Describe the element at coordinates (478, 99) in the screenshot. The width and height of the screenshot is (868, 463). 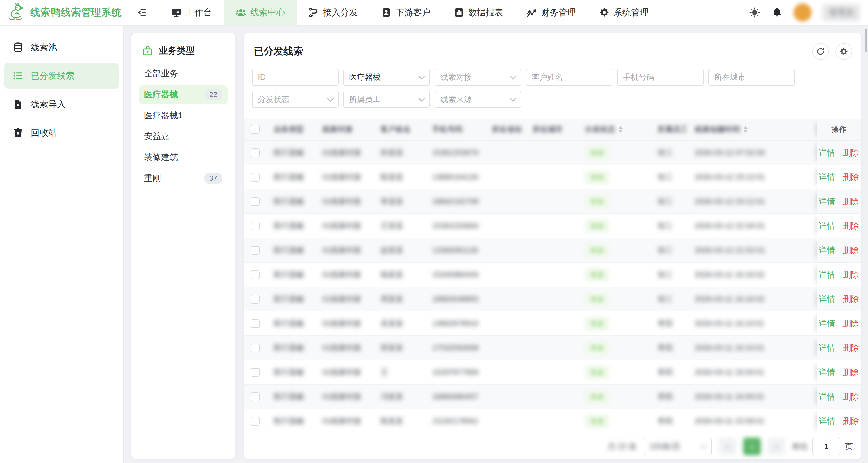
I see `filter-field: 线索来源` at that location.